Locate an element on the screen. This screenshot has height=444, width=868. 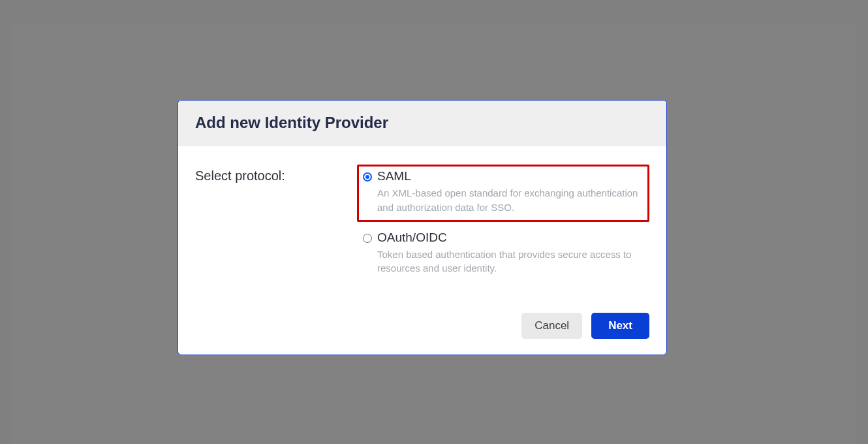
select-protocol-label: Select protocol: is located at coordinates (276, 174).